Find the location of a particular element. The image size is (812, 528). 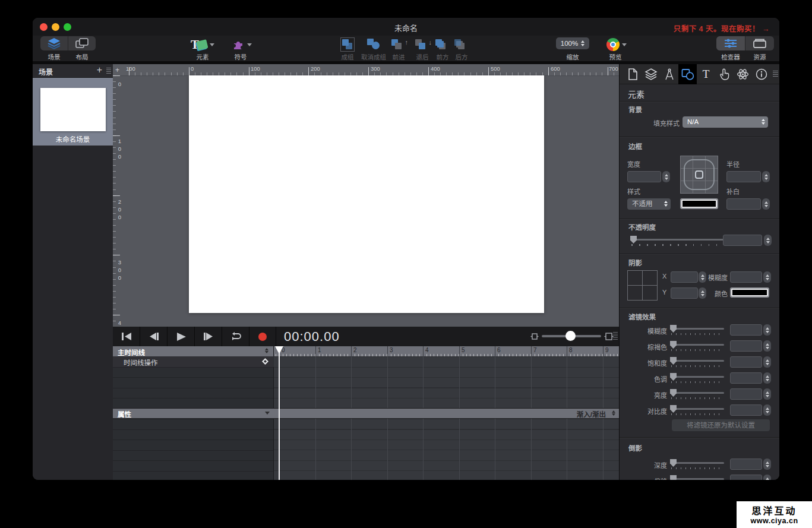

border-padding-field is located at coordinates (744, 204).